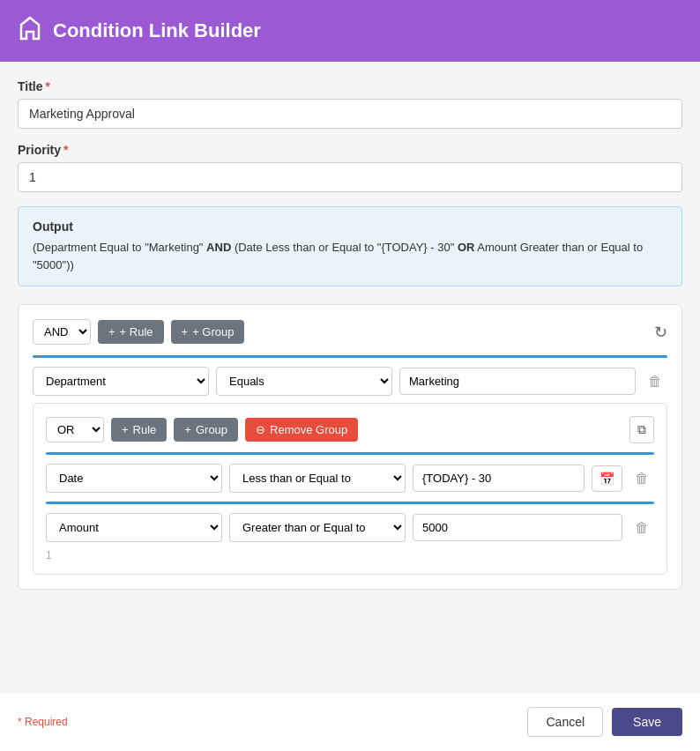 The width and height of the screenshot is (700, 751). I want to click on sub-rule-row-1: Date Department Amount Less than or Equa…, so click(350, 478).